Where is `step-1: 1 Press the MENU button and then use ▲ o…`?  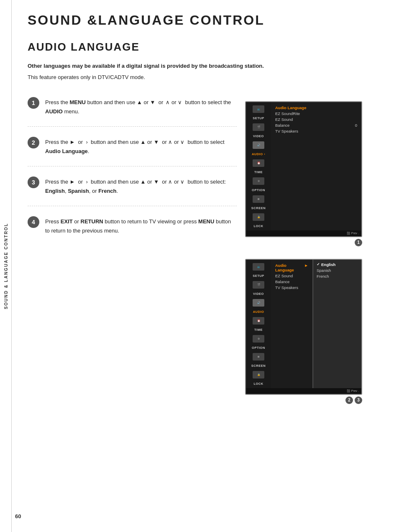
step-1: 1 Press the MENU button and then use ▲ o… is located at coordinates (132, 112).